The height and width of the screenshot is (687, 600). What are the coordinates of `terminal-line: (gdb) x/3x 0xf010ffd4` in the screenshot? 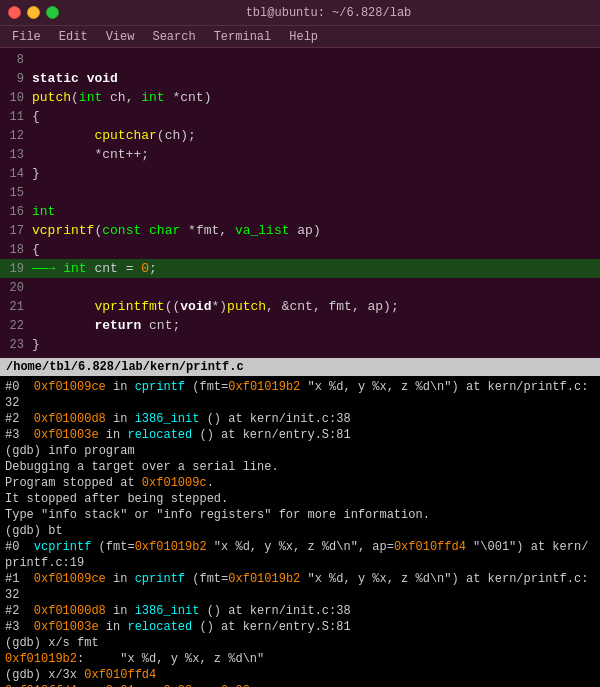 It's located at (300, 675).